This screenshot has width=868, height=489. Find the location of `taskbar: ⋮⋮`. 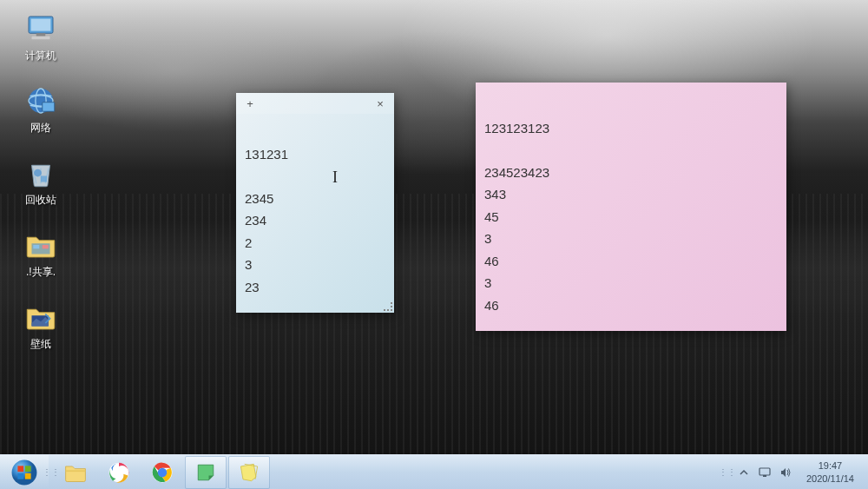

taskbar: ⋮⋮ is located at coordinates (434, 472).